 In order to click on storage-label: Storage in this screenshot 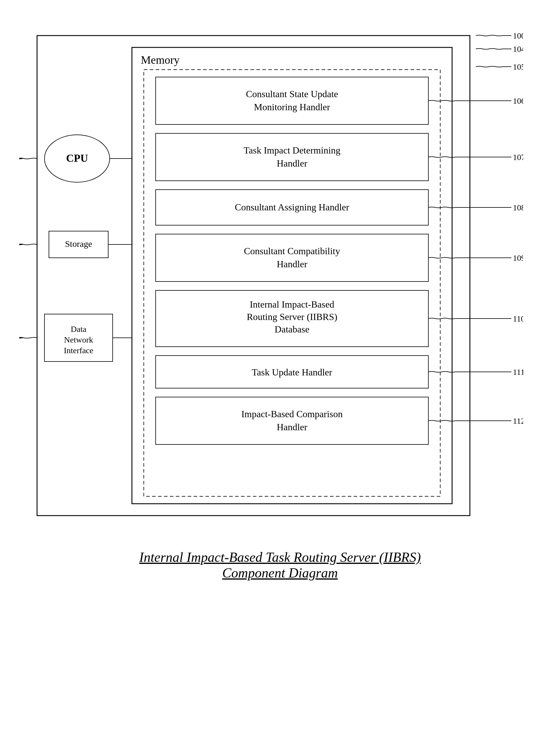, I will do `click(79, 244)`.